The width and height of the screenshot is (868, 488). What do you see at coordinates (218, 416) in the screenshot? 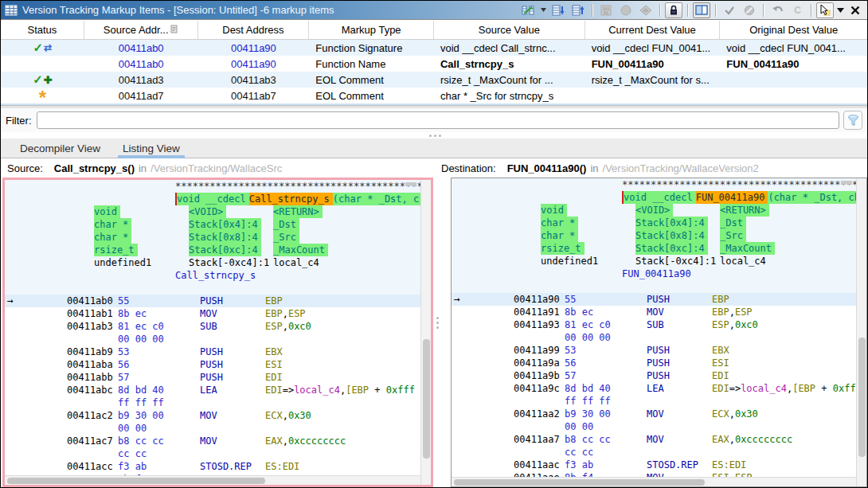
I see `instruction-line: 00411ac2b9 30 00MOVECX,0x30` at bounding box center [218, 416].